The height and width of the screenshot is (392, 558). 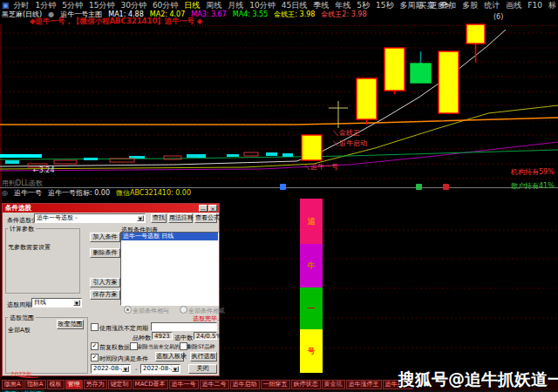 I want to click on find-button: 查找, so click(x=159, y=218).